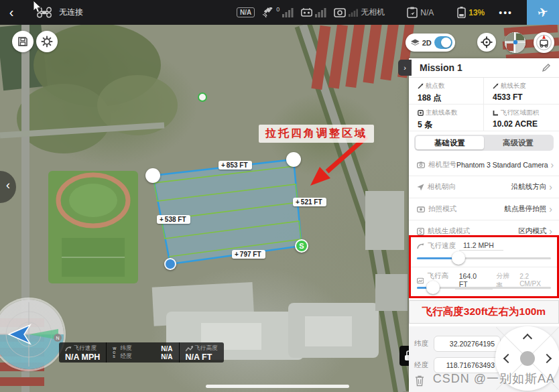 The image size is (559, 392). I want to click on mission-stats: 航点数 188 点 航线长度 4533 FT 主航线条数 5 条 飞行区域面积 …, so click(484, 105).